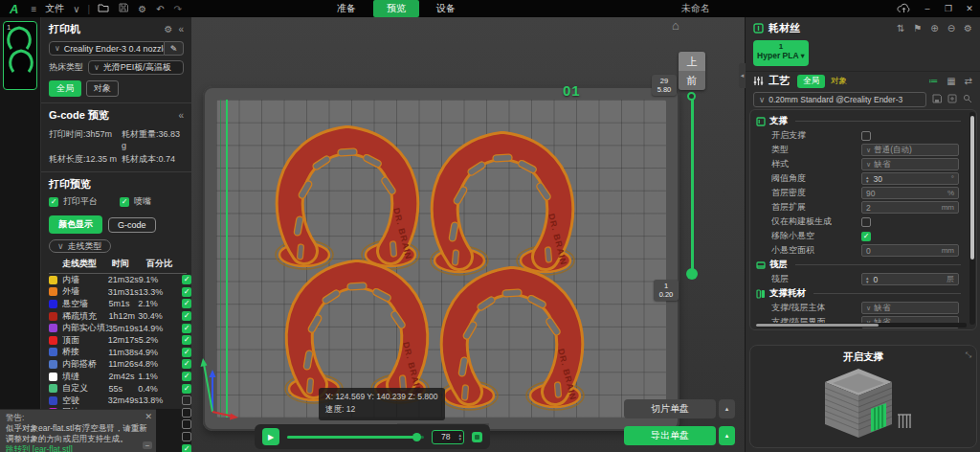 The image size is (980, 452). Describe the element at coordinates (951, 80) in the screenshot. I see `parameter-window-icon: ▦` at that location.